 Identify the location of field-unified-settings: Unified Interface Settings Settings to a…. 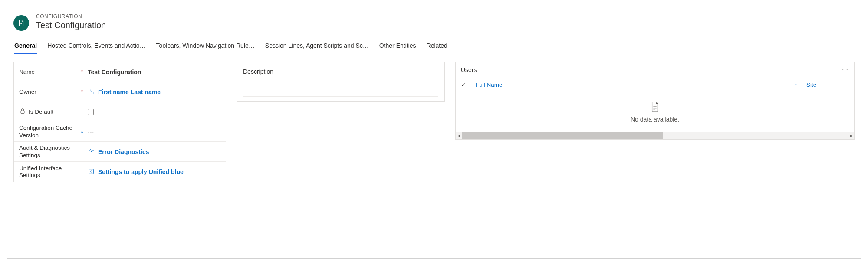
(120, 172).